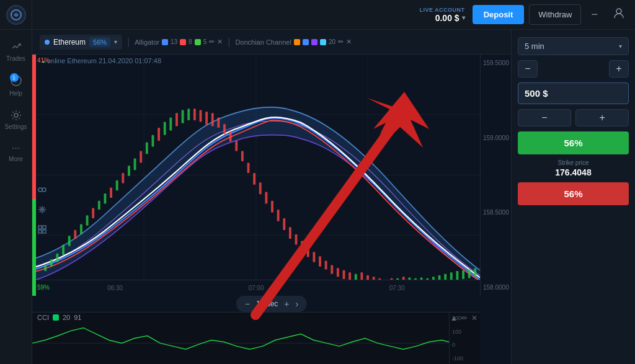  I want to click on up-pct: 56%, so click(573, 143).